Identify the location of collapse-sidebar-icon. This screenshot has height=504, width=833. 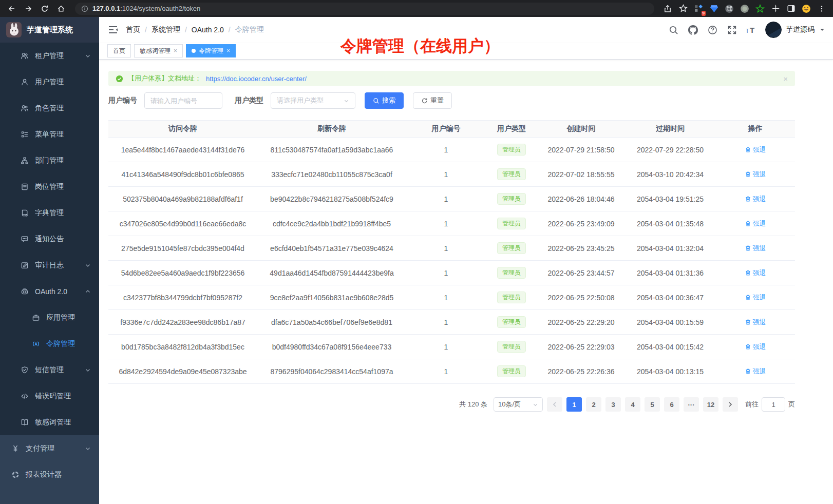
(113, 30).